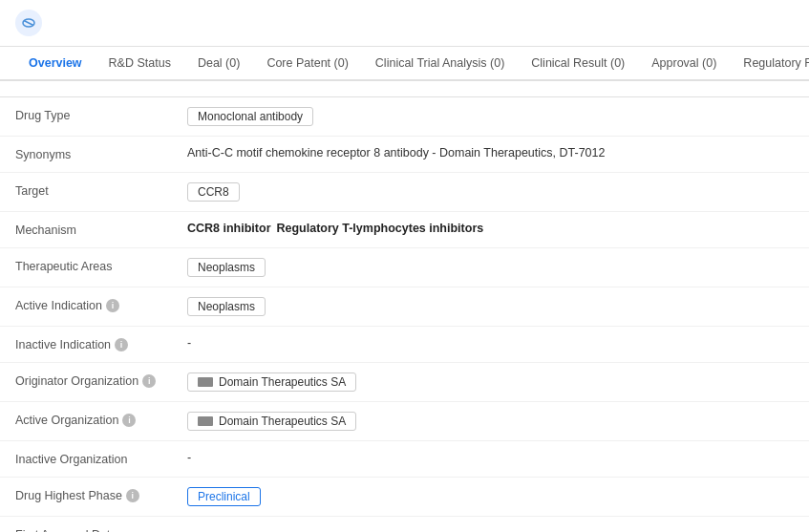 This screenshot has width=809, height=532. Describe the element at coordinates (226, 267) in the screenshot. I see `tag-4: Neoplasms` at that location.